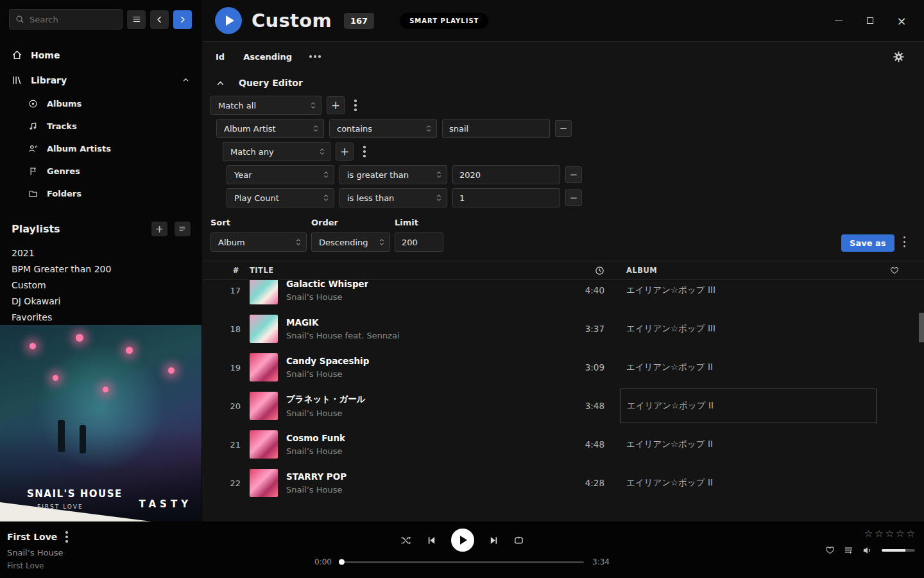  I want to click on seek-bar, so click(462, 563).